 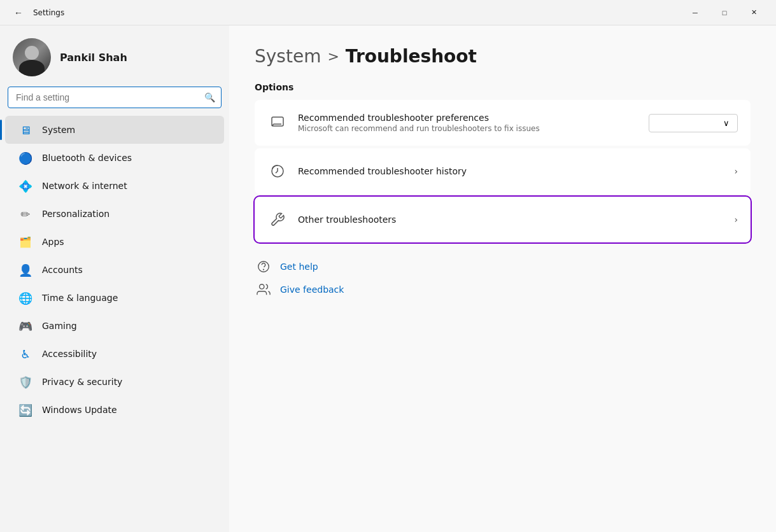 What do you see at coordinates (469, 123) in the screenshot?
I see `recommended-prefs-text: Recommended troubleshooter preferences M…` at bounding box center [469, 123].